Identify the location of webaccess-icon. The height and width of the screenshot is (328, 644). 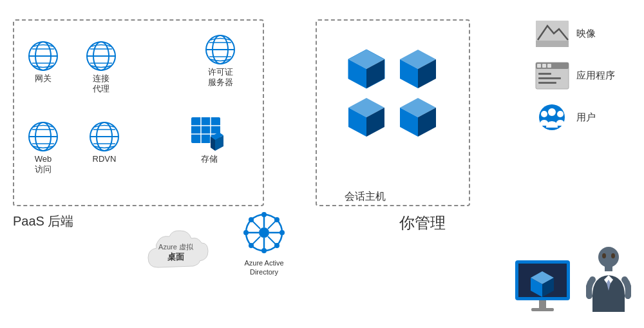
(43, 137).